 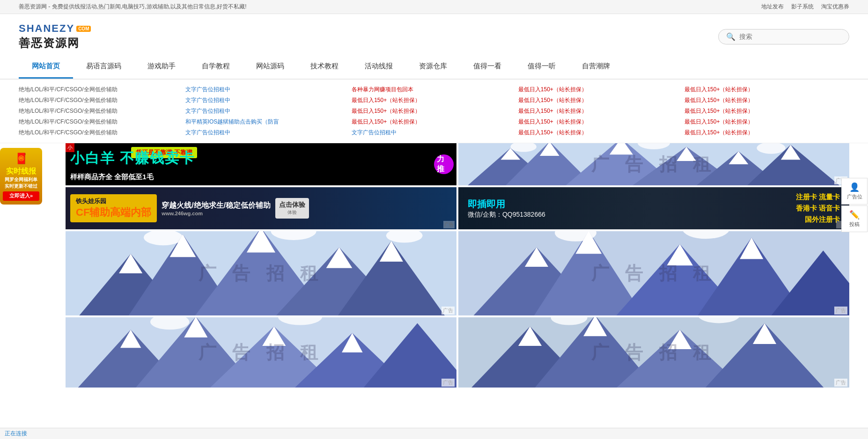 What do you see at coordinates (805, 7) in the screenshot?
I see `top-bar-links: 地址发布 影子系统 淘宝优惠券` at bounding box center [805, 7].